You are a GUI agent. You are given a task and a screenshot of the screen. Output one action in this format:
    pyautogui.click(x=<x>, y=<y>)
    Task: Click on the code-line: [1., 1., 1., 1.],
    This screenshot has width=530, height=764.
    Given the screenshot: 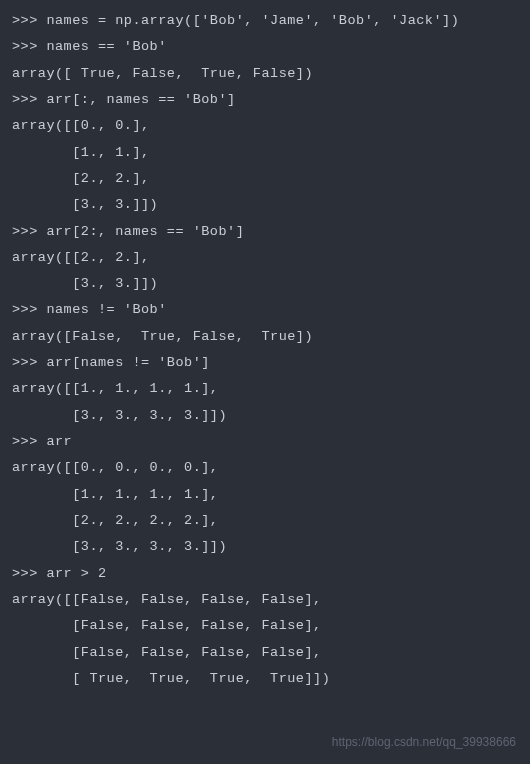 What is the action you would take?
    pyautogui.click(x=265, y=495)
    